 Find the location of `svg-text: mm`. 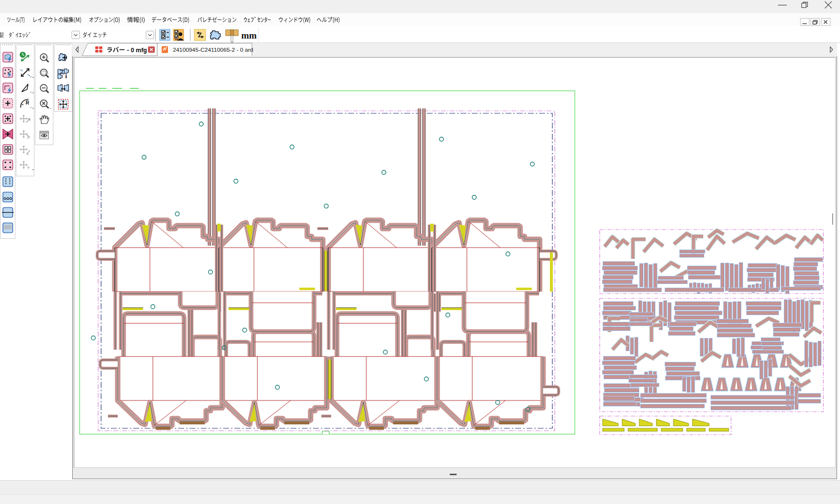

svg-text: mm is located at coordinates (249, 35).